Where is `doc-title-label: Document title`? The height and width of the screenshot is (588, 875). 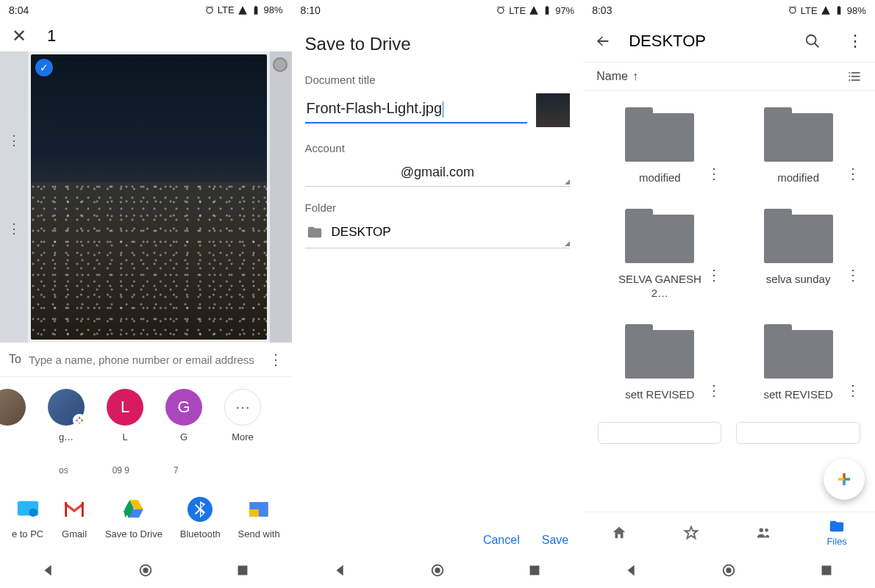
doc-title-label: Document title is located at coordinates (438, 79).